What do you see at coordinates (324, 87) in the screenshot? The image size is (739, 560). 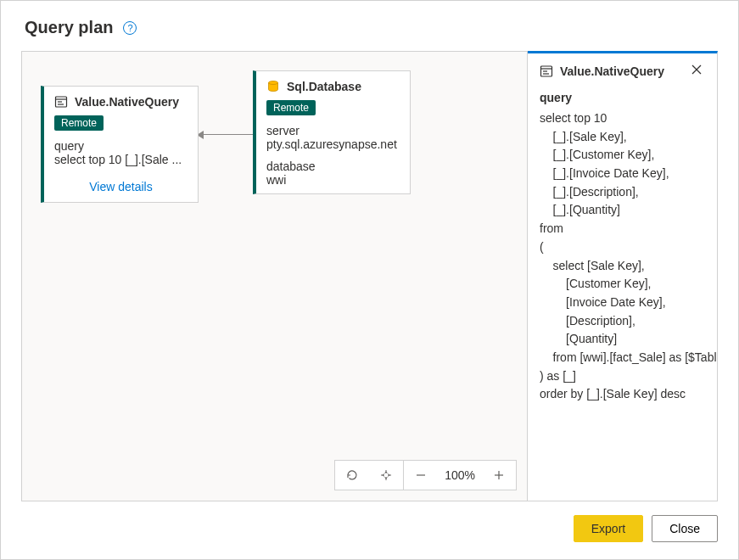 I see `node-title: Sql.Database` at bounding box center [324, 87].